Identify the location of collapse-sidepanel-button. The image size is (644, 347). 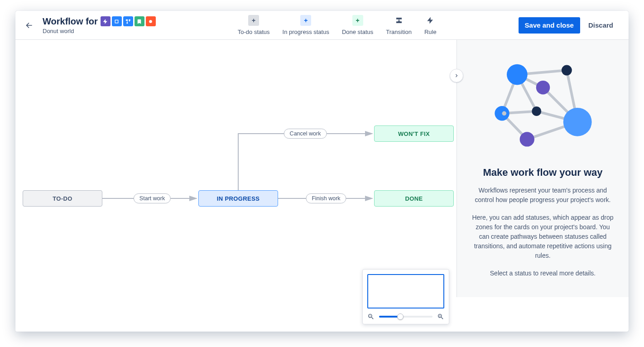
(457, 76).